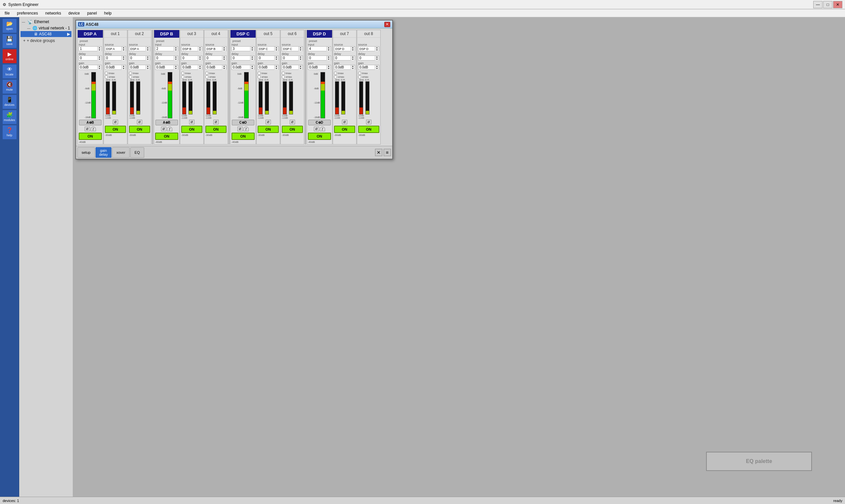 The height and width of the screenshot is (504, 845). I want to click on out4-gain-up: ▲, so click(224, 67).